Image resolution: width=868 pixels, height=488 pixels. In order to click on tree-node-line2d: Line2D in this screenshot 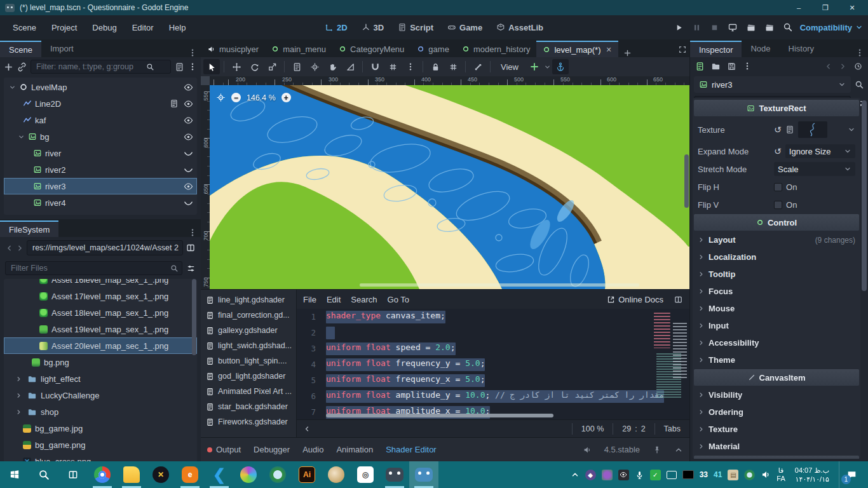, I will do `click(100, 104)`.